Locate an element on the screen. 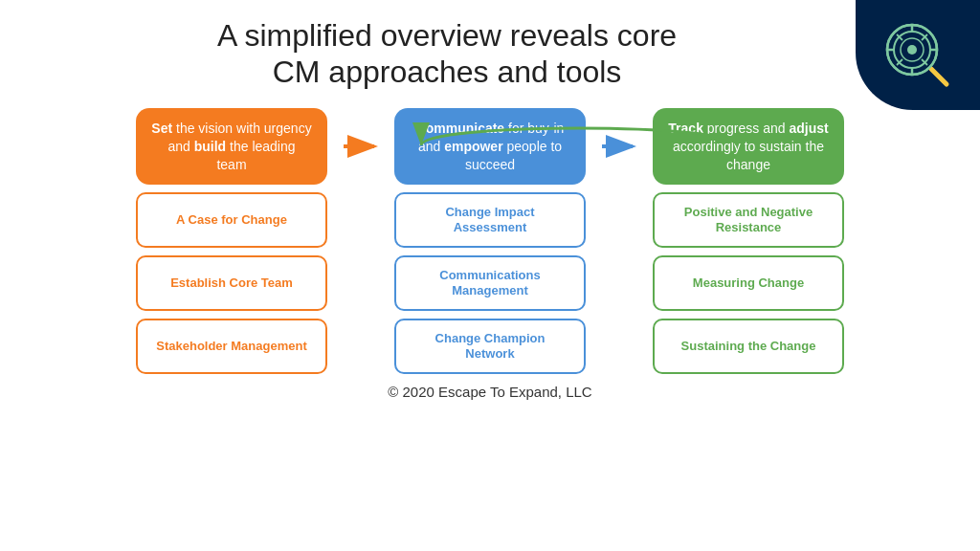  tool-box-resistance: Positive and Negative Resistance is located at coordinates (748, 220).